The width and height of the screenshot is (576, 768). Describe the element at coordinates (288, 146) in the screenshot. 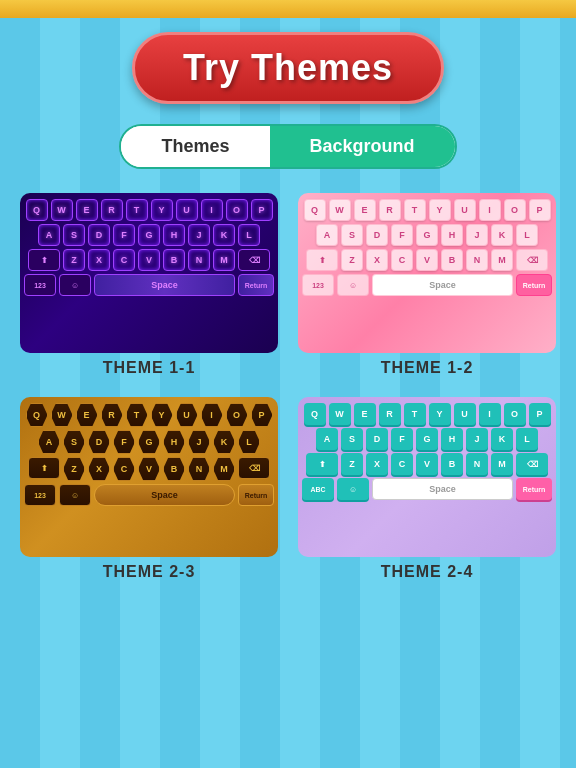

I see `tab-switcher: Themes Background` at that location.